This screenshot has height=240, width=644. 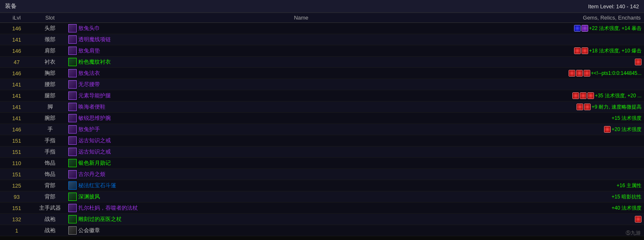 What do you see at coordinates (322, 220) in the screenshot?
I see `table-row: 132战袍雕刻过的巫医之杖` at bounding box center [322, 220].